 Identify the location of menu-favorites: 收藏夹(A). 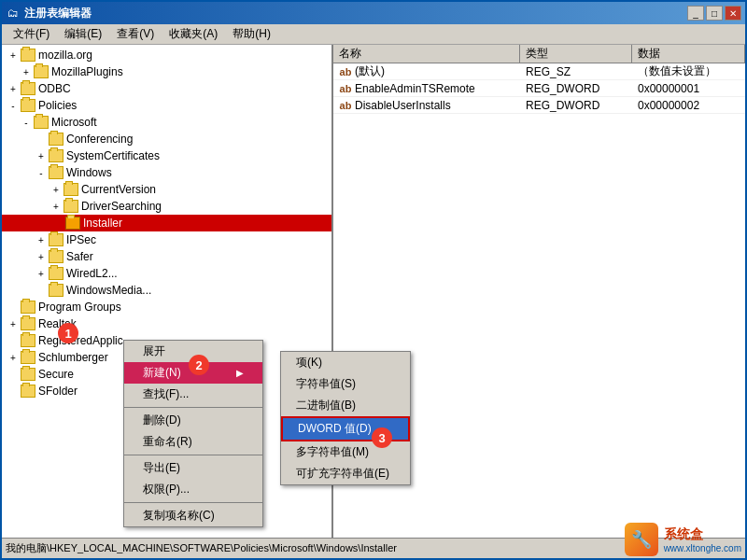
(193, 34).